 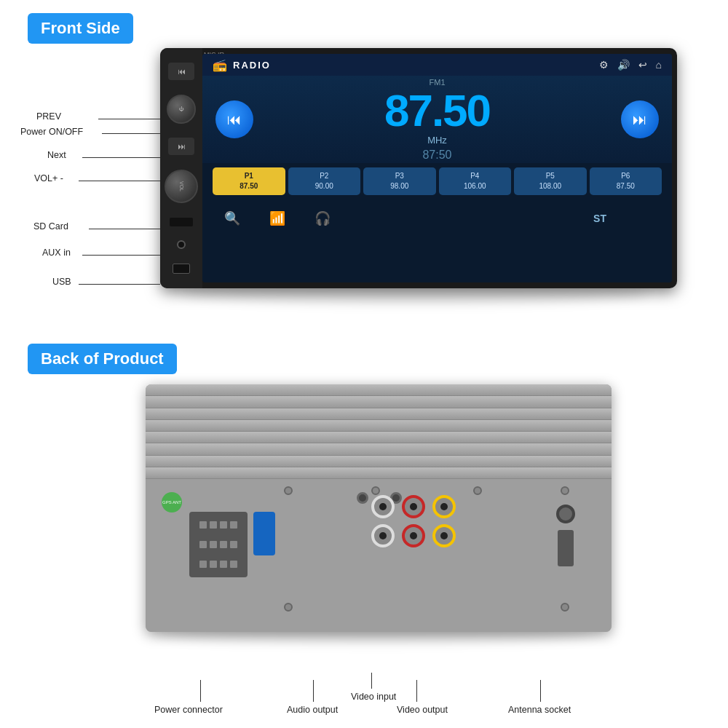 I want to click on ann-line-antenna-socket, so click(x=540, y=691).